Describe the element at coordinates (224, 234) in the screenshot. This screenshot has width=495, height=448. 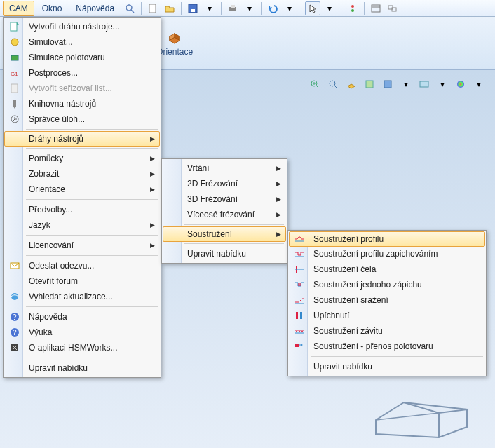
I see `submenu-turning: Soustružení▶` at that location.